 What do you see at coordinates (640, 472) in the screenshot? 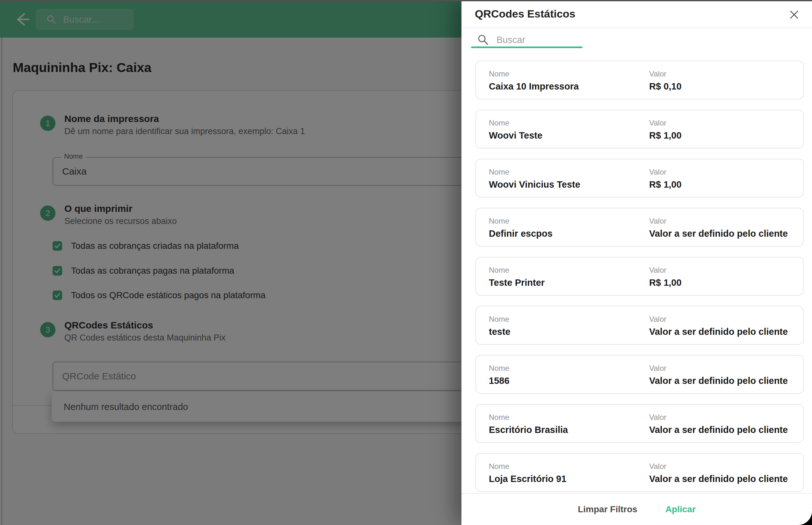
I see `qrcode-list-item: Nome Loja Escritório 91 Valor Valor a se…` at bounding box center [640, 472].